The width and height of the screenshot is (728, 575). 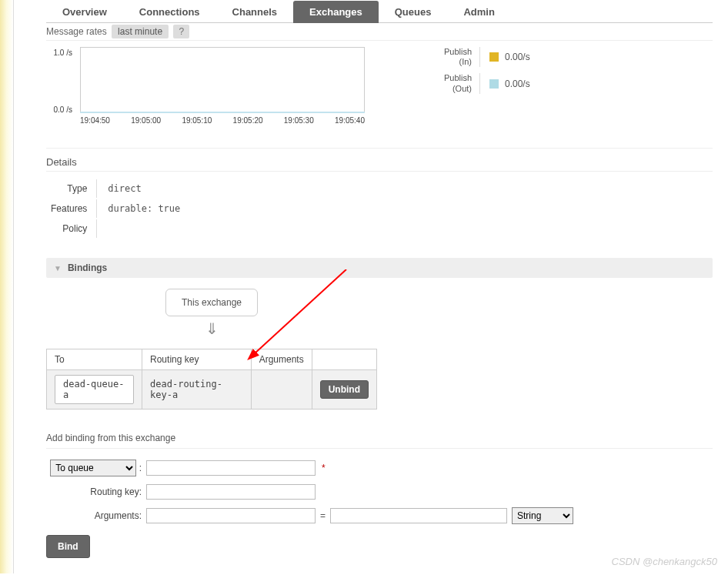 What do you see at coordinates (74, 209) in the screenshot?
I see `label-features: Features` at bounding box center [74, 209].